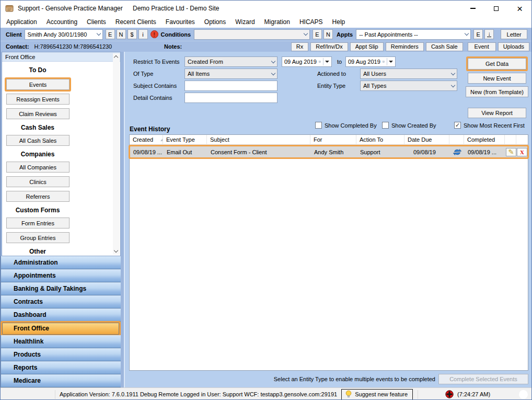 The height and width of the screenshot is (400, 532). I want to click on maximize-button, so click(496, 8).